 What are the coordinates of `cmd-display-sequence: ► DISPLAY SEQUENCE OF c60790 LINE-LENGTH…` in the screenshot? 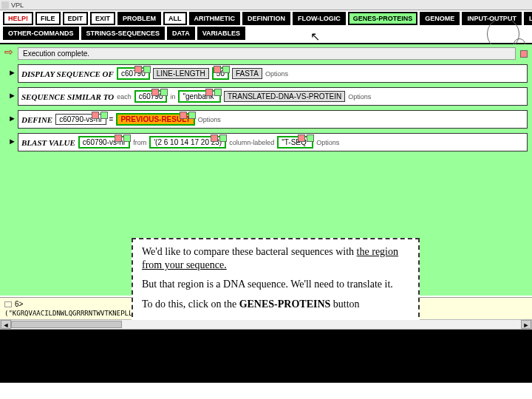 It's located at (273, 74).